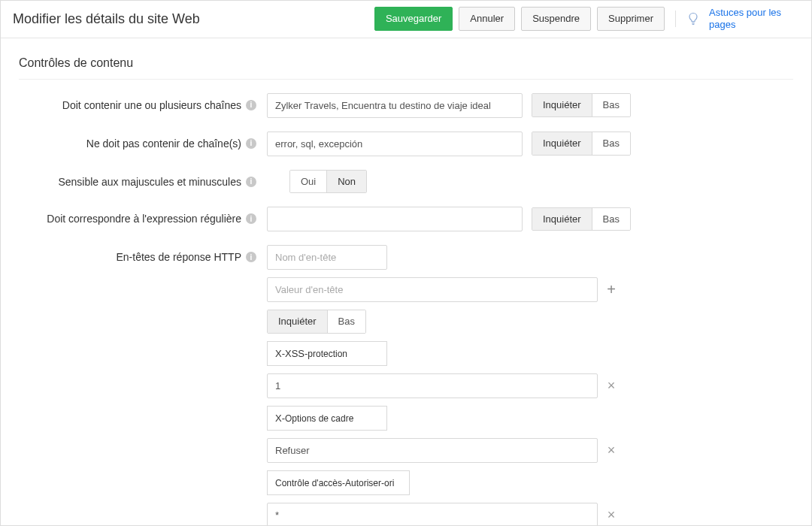 This screenshot has height=526, width=812. I want to click on regex-input, so click(395, 219).